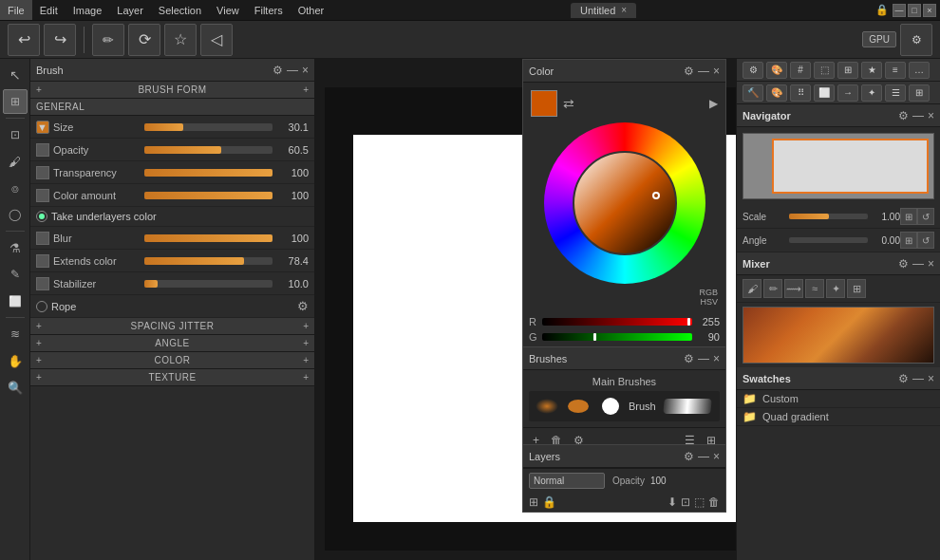  Describe the element at coordinates (15, 135) in the screenshot. I see `tool-crop: ⊡` at that location.